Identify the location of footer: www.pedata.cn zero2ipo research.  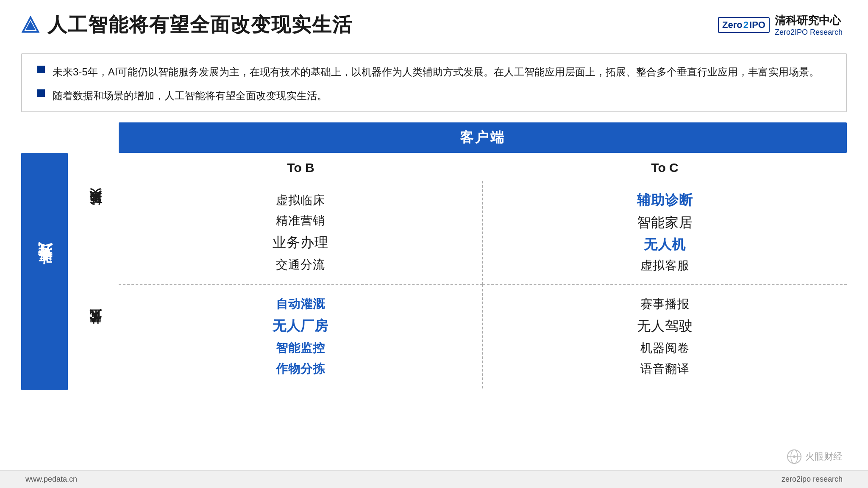
(434, 479).